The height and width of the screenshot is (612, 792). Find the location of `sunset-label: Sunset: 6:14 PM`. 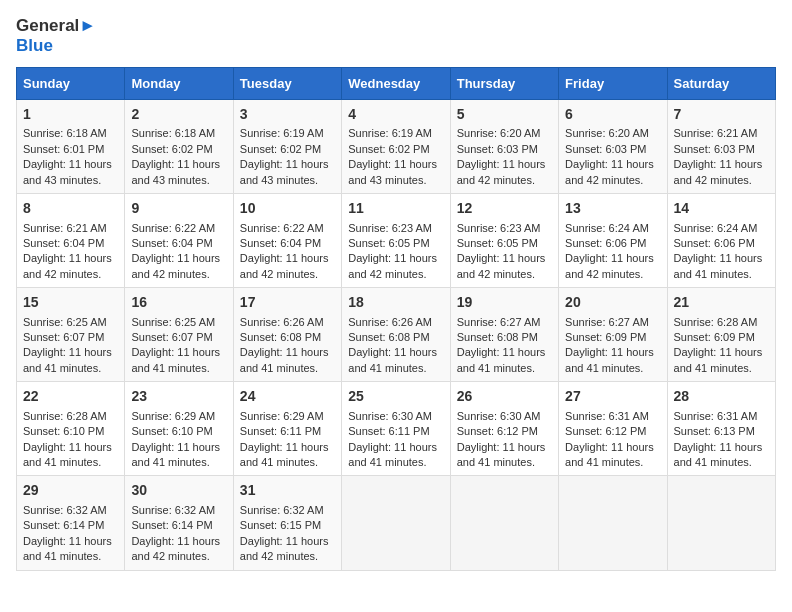

sunset-label: Sunset: 6:14 PM is located at coordinates (172, 525).